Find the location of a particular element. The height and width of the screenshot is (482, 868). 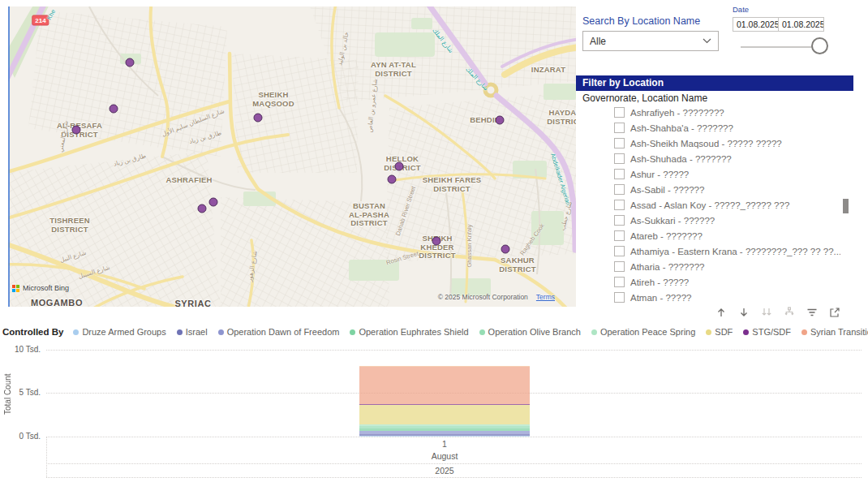

date-slider-track is located at coordinates (776, 47).